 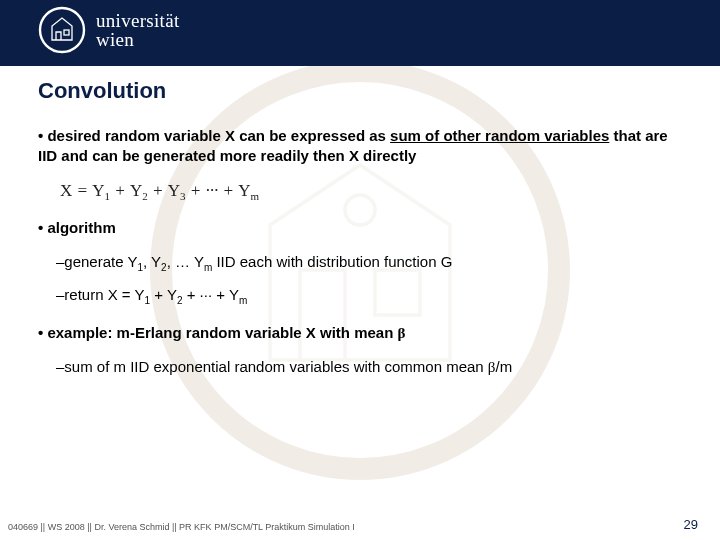 I want to click on sub-generate: –generate Y1, Y2, … Ym IID each with dis…, so click(x=369, y=264).